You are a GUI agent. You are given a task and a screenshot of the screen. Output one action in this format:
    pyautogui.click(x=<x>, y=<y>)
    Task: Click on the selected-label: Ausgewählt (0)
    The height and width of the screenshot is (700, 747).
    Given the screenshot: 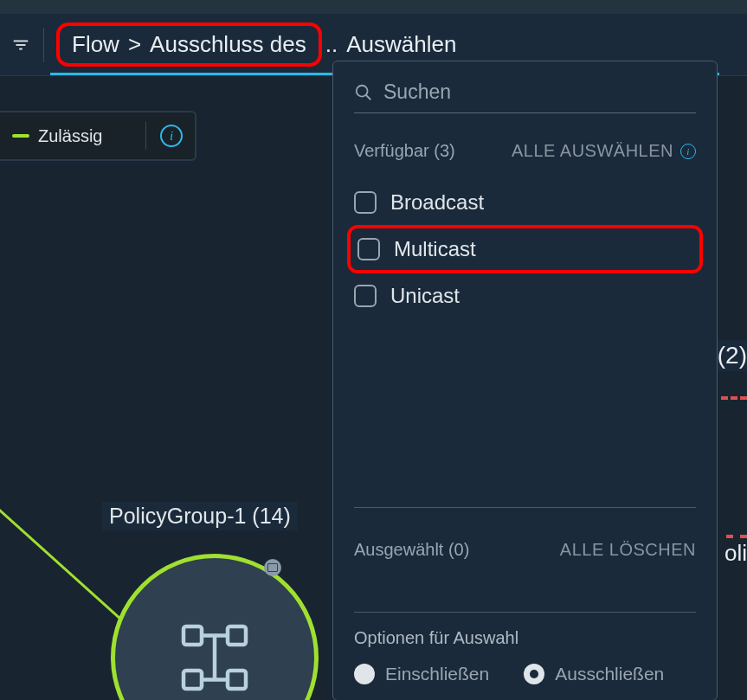 What is the action you would take?
    pyautogui.click(x=412, y=550)
    